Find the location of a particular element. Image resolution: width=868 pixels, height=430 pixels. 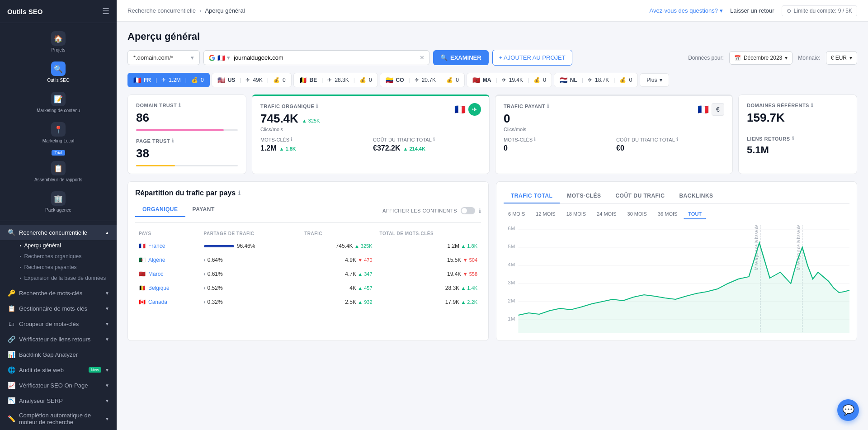

date-select: 📅 Décembre 2023 ▾ is located at coordinates (761, 58).